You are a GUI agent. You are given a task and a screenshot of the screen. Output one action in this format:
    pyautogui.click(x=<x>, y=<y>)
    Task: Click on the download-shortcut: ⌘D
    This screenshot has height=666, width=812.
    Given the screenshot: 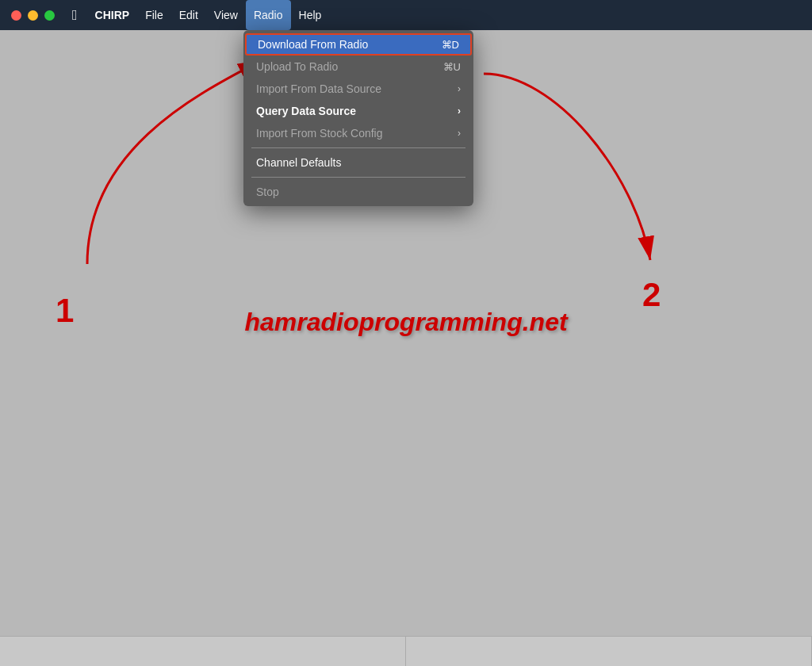 What is the action you would take?
    pyautogui.click(x=450, y=44)
    